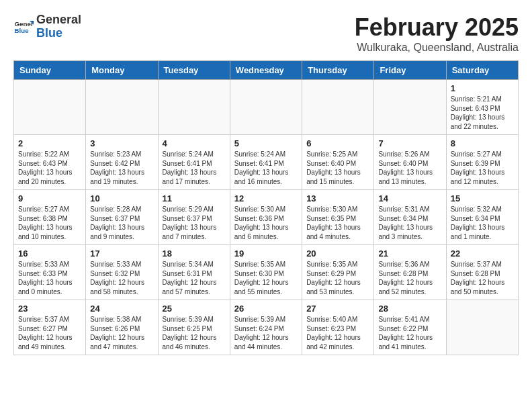  What do you see at coordinates (50, 328) in the screenshot?
I see `calendar-cell: 23Sunrise: 5:37 AM Sunset: 6:27 PM Dayli…` at bounding box center [50, 328].